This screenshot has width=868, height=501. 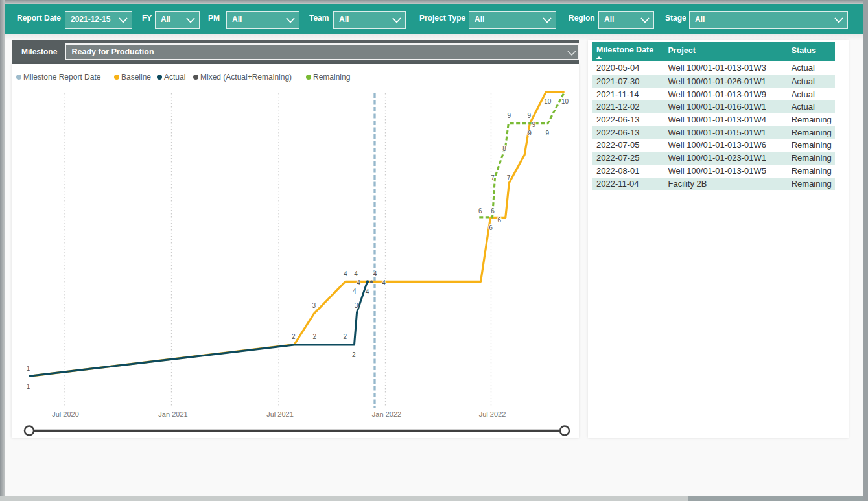 I want to click on svg-text: Milestone Report Date, so click(x=62, y=77).